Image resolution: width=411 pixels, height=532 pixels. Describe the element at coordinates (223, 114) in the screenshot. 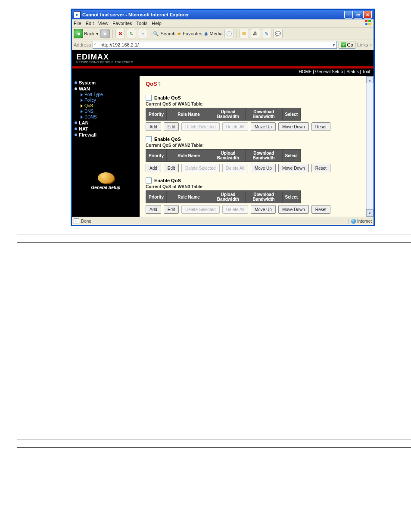

I see `wan1-table: Priority Rule Name Upload Bandwidth Down…` at that location.